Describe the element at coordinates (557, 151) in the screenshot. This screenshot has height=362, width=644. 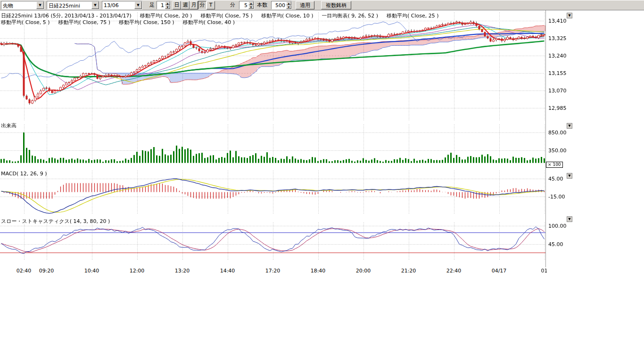
I see `axis-tick-label: 350.00` at that location.